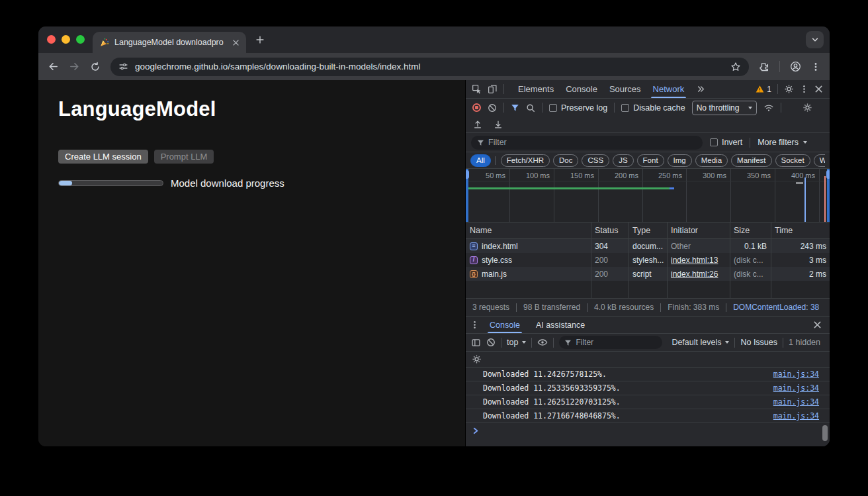 This screenshot has height=496, width=868. Describe the element at coordinates (528, 260) in the screenshot. I see `request-name-cell: style.css` at that location.